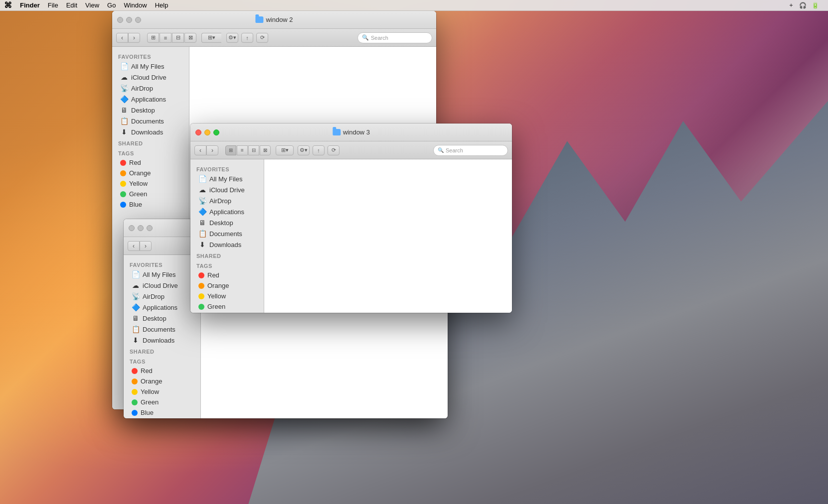 The image size is (828, 504). Describe the element at coordinates (200, 150) in the screenshot. I see `back-btn-3: ‹` at that location.